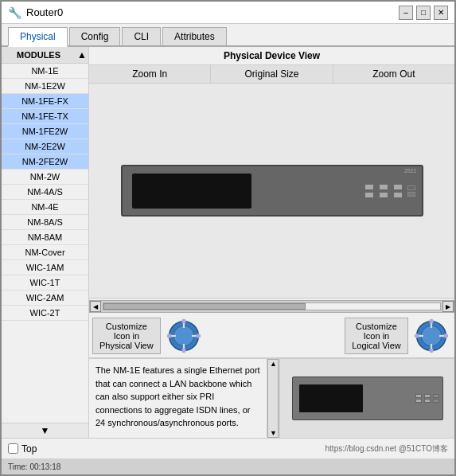 Image resolution: width=456 pixels, height=476 pixels. Describe the element at coordinates (205, 306) in the screenshot. I see `scrollbar-thumb` at that location.